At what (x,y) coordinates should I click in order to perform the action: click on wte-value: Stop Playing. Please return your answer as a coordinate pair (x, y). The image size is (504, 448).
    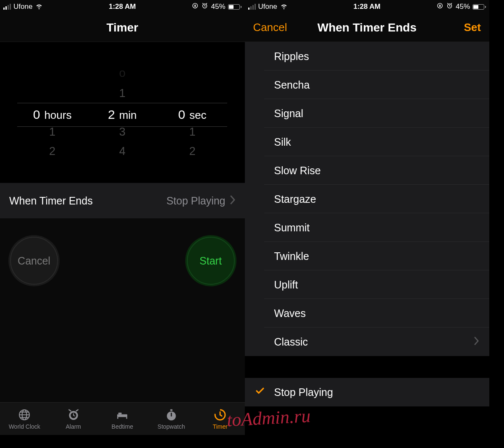
    Looking at the image, I should click on (196, 201).